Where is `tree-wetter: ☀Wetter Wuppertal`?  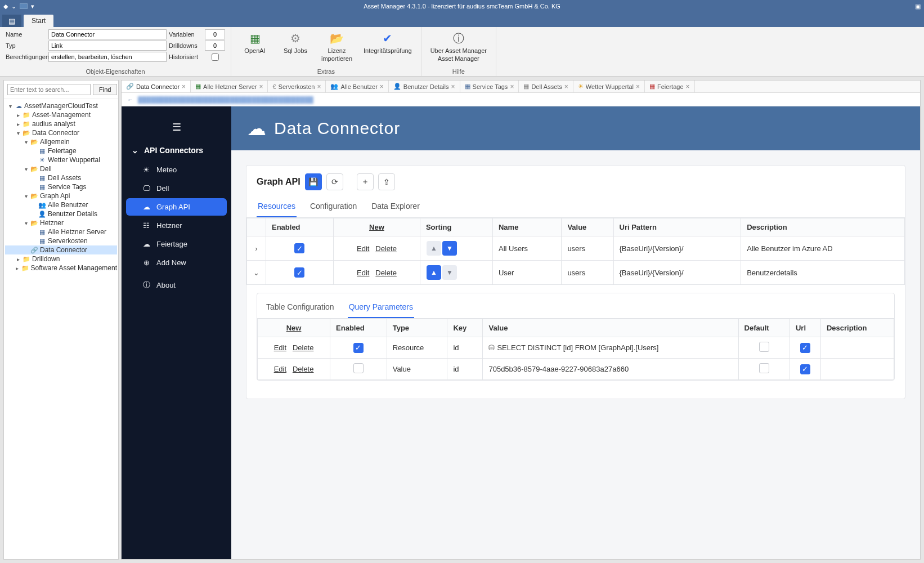 tree-wetter: ☀Wetter Wuppertal is located at coordinates (61, 160).